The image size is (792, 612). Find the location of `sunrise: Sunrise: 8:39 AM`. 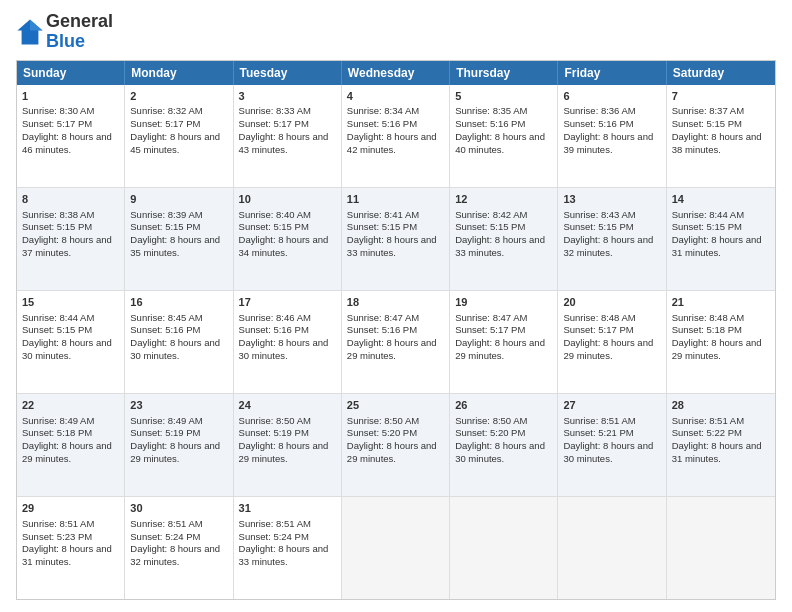

sunrise: Sunrise: 8:39 AM is located at coordinates (166, 214).